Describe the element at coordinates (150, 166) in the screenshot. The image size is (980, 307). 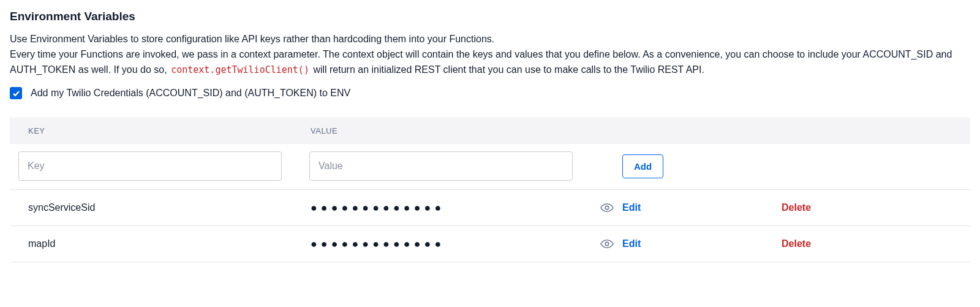
I see `key-input` at that location.